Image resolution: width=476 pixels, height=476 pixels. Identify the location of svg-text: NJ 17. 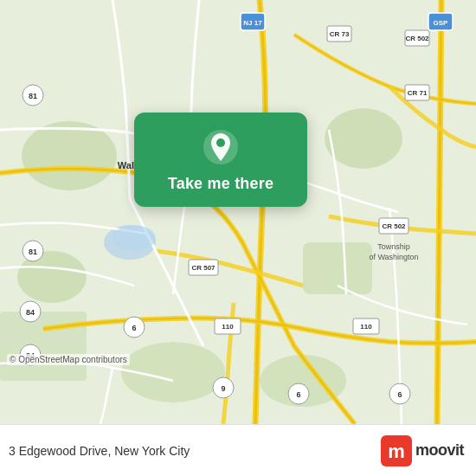
(253, 23).